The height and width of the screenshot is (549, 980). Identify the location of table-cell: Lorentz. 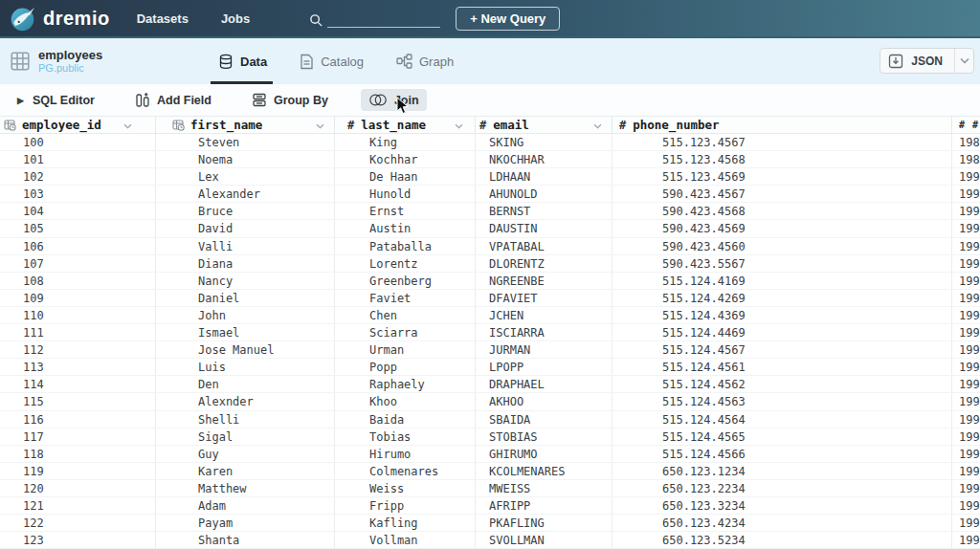
(406, 264).